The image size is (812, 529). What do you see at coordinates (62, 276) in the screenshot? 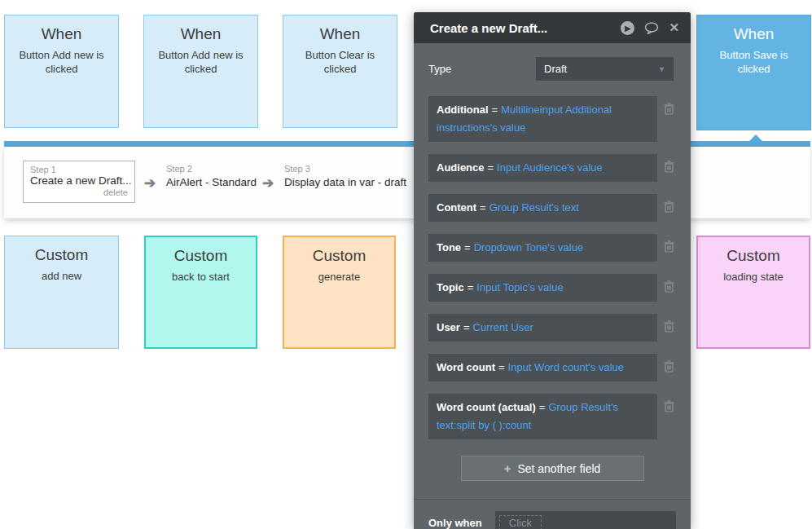
I see `event-card-subtitle: add new` at bounding box center [62, 276].